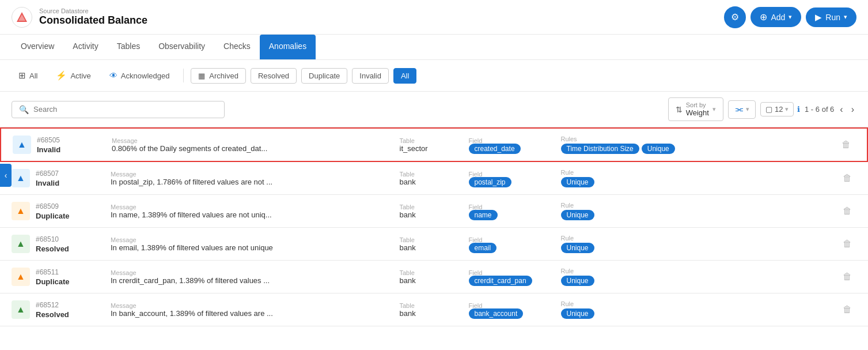 This screenshot has width=868, height=350. I want to click on next-page-button: ›, so click(852, 110).